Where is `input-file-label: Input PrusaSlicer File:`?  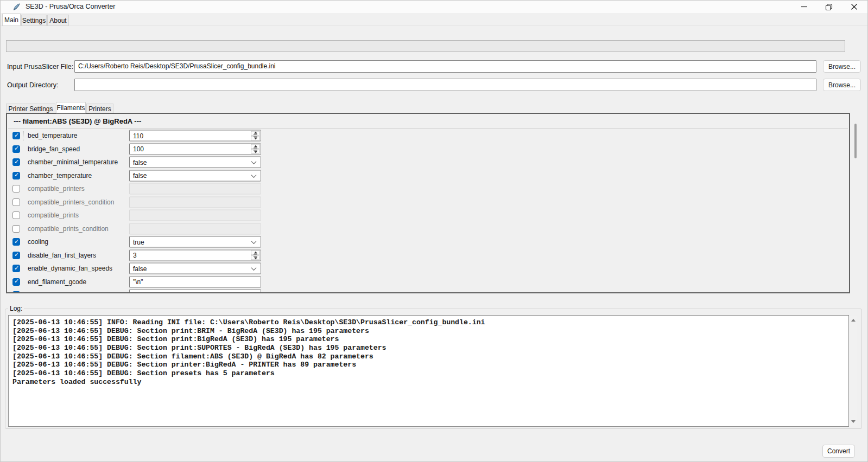 input-file-label: Input PrusaSlicer File: is located at coordinates (40, 67).